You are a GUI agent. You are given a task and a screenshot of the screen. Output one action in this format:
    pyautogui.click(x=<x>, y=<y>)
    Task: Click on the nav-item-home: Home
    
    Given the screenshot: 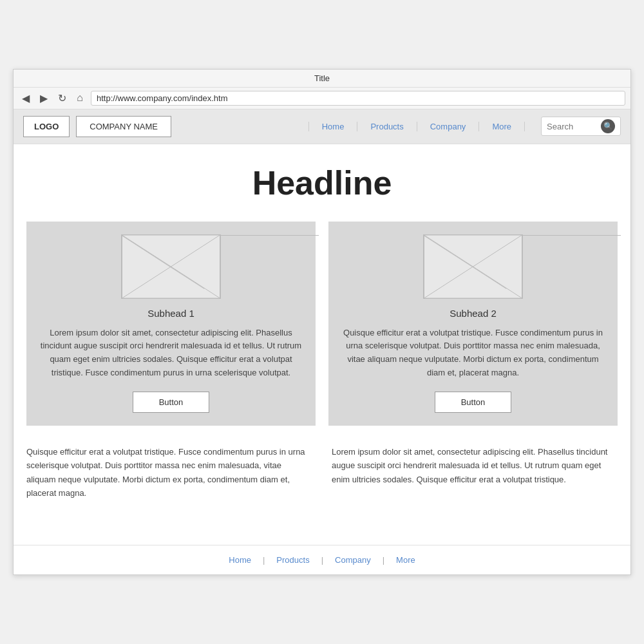 What is the action you would take?
    pyautogui.click(x=334, y=126)
    